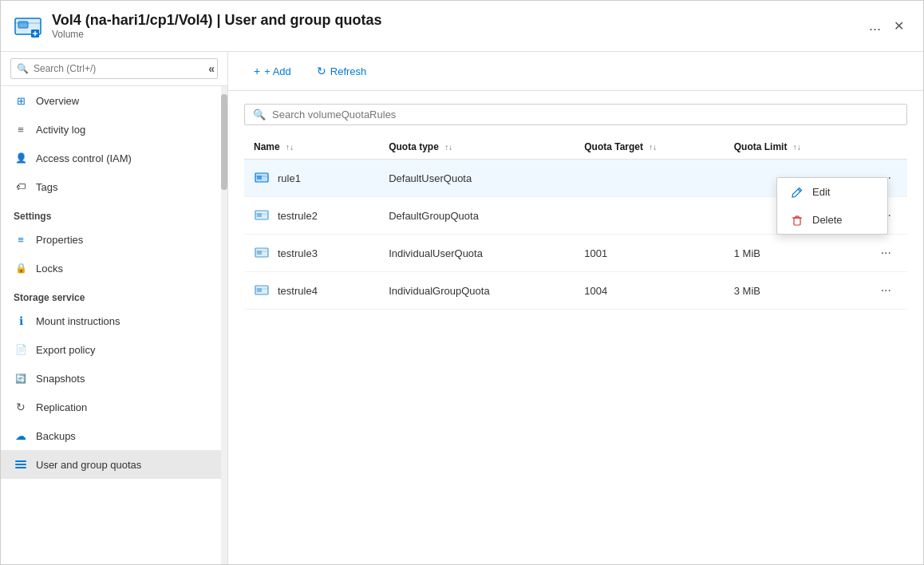  I want to click on cell-quota-type: DefaultGroupQuota, so click(477, 215).